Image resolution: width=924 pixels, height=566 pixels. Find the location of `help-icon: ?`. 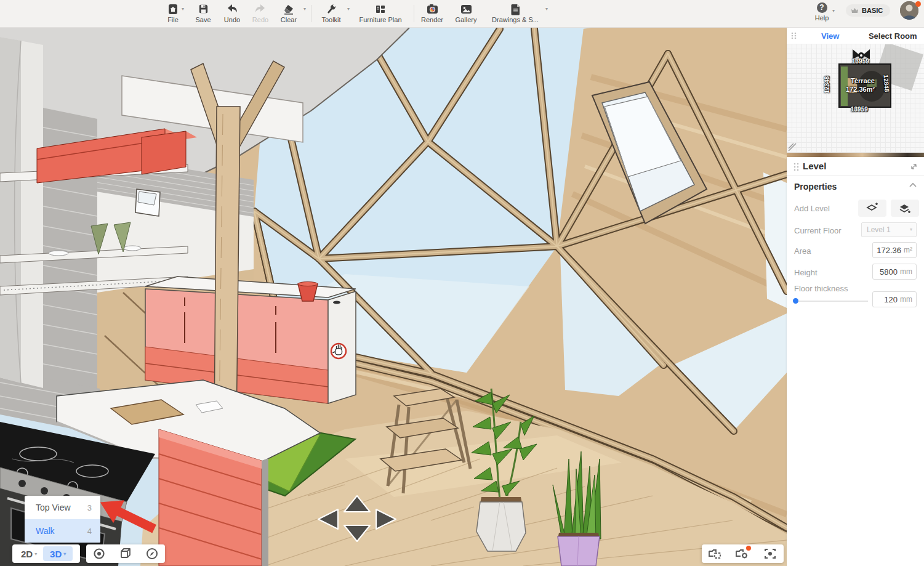

help-icon: ? is located at coordinates (822, 7).